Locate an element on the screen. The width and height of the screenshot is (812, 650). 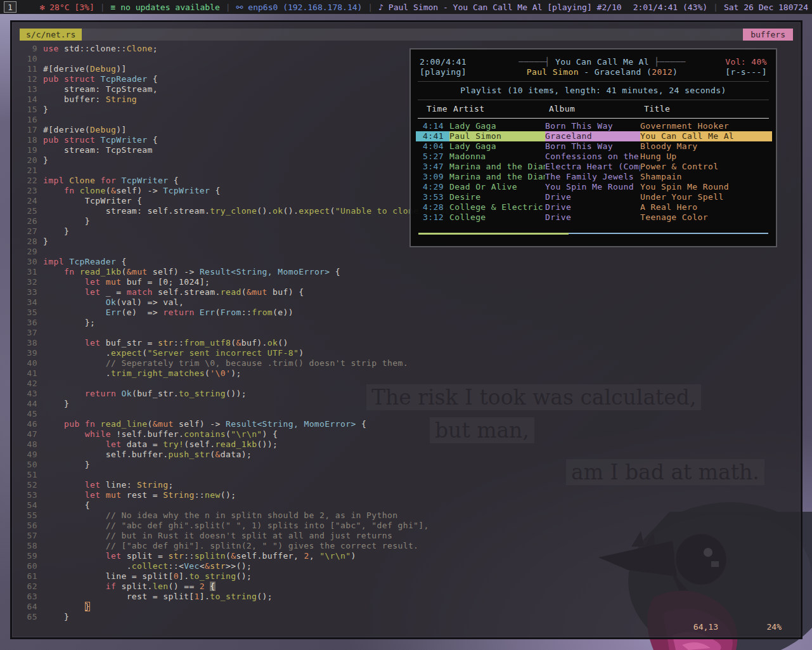
playlist-row: 4:04Lady GagaBorn This WayBloody Mary is located at coordinates (593, 146).